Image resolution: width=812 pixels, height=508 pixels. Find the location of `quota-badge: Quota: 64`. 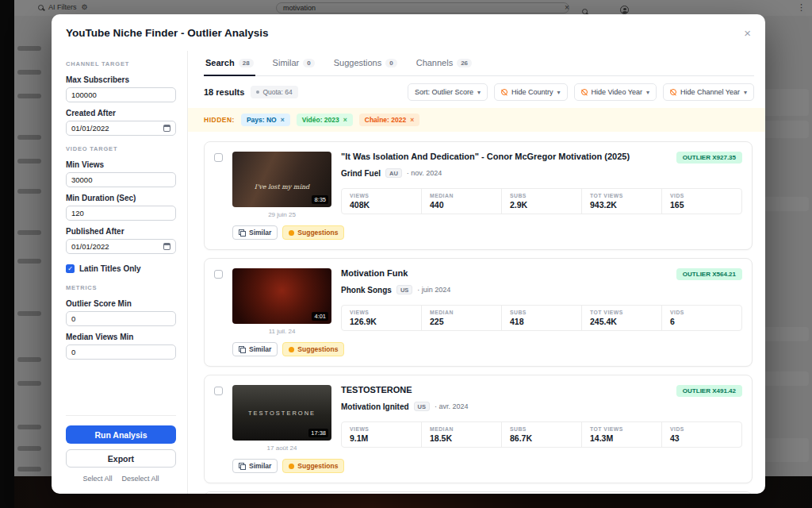

quota-badge: Quota: 64 is located at coordinates (274, 92).